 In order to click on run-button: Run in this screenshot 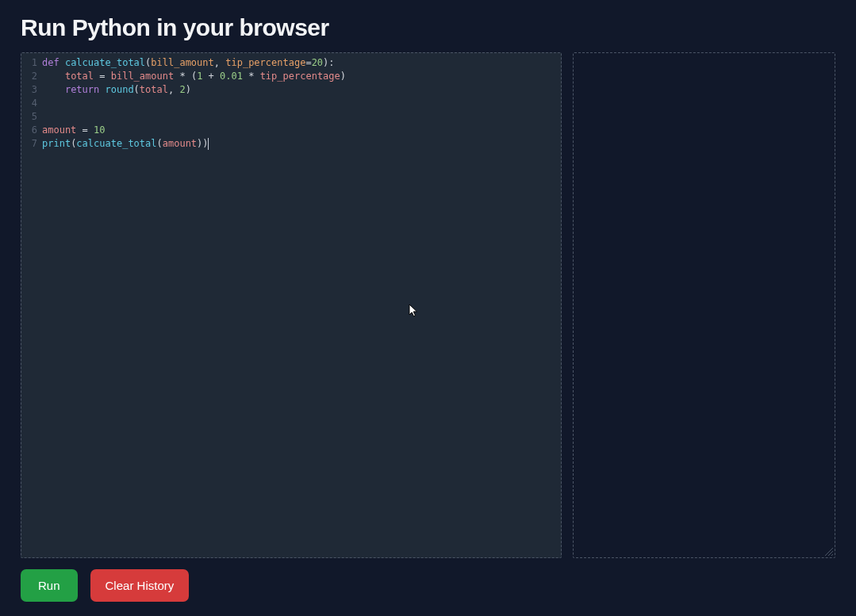, I will do `click(49, 585)`.